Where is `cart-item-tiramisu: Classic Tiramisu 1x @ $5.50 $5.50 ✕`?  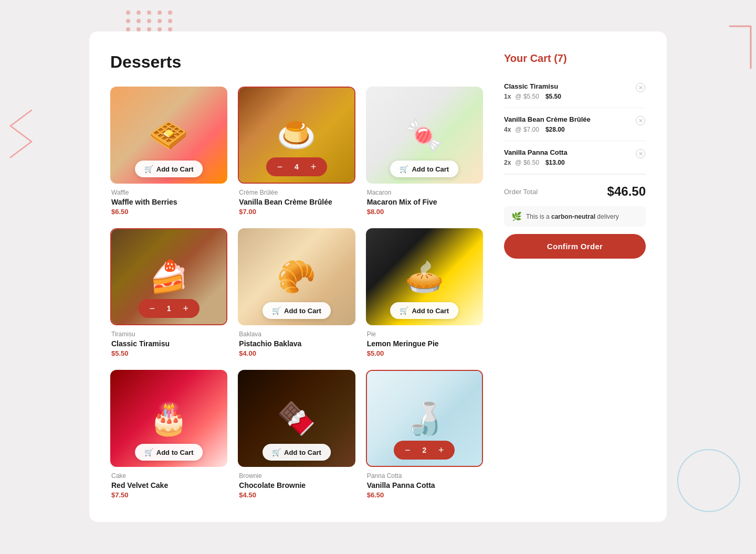
cart-item-tiramisu: Classic Tiramisu 1x @ $5.50 $5.50 ✕ is located at coordinates (575, 91).